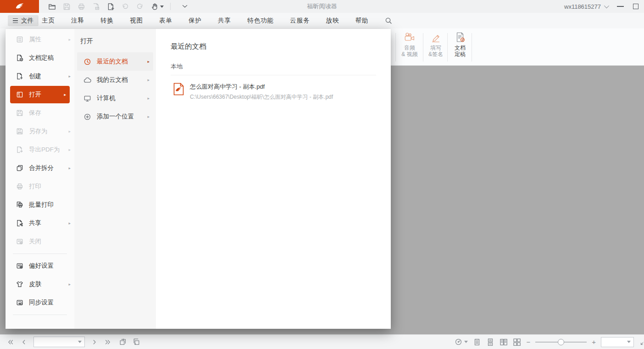  Describe the element at coordinates (16, 21) in the screenshot. I see `hamburger-icon` at that location.